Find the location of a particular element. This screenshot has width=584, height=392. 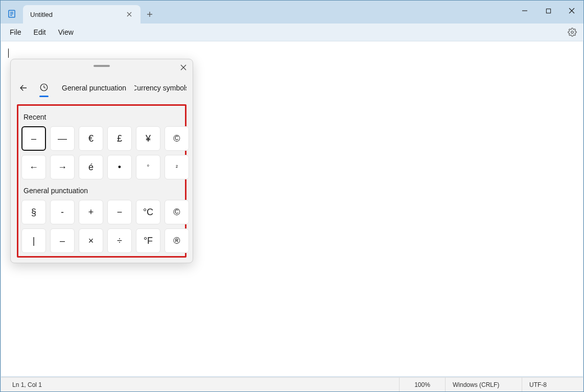

settings-button is located at coordinates (572, 32).